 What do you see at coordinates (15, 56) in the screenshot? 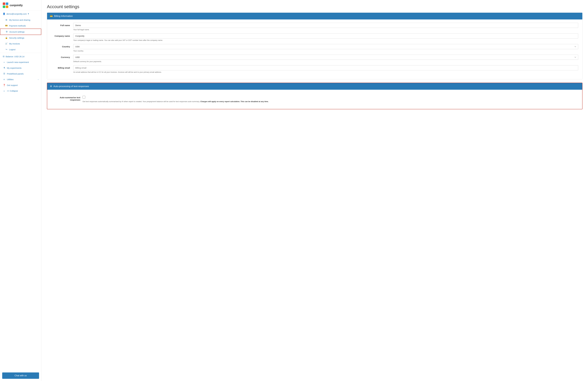
I see `balance-text: Balance: USD 26.14` at bounding box center [15, 56].